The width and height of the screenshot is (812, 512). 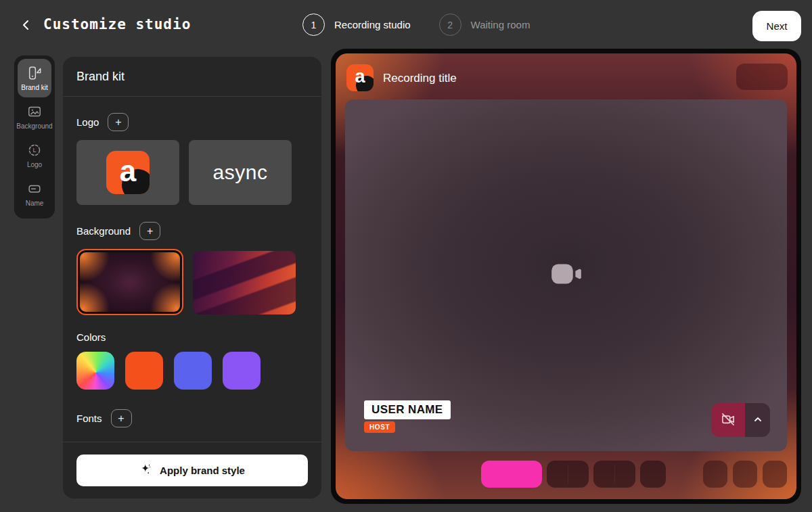 I want to click on async-wordmark: async, so click(x=241, y=172).